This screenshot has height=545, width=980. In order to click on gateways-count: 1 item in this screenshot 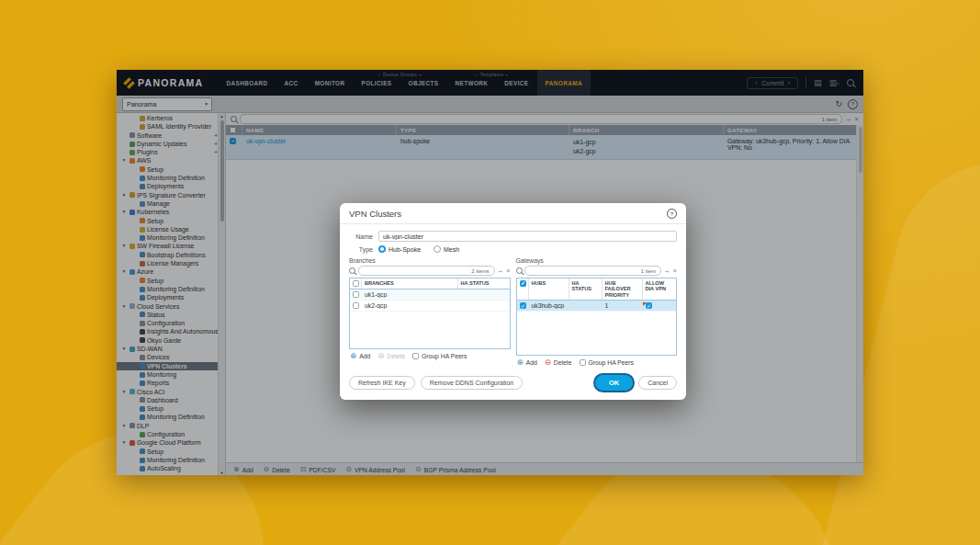, I will do `click(648, 271)`.